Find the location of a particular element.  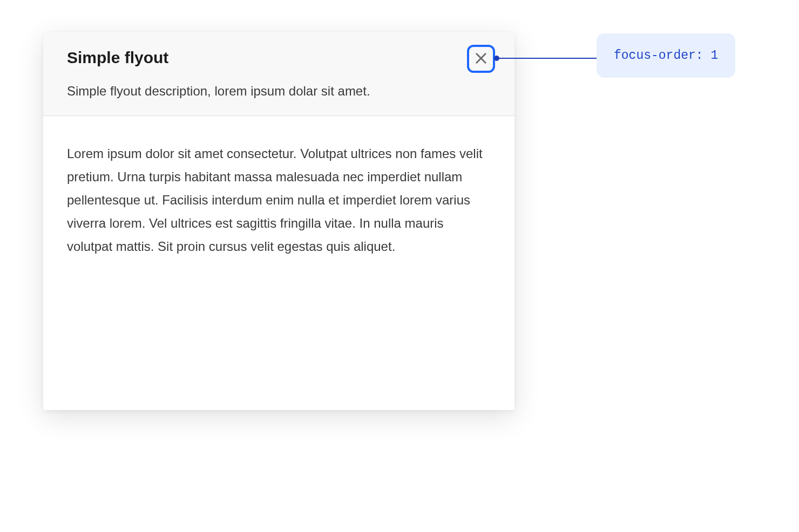

close-icon is located at coordinates (481, 59).